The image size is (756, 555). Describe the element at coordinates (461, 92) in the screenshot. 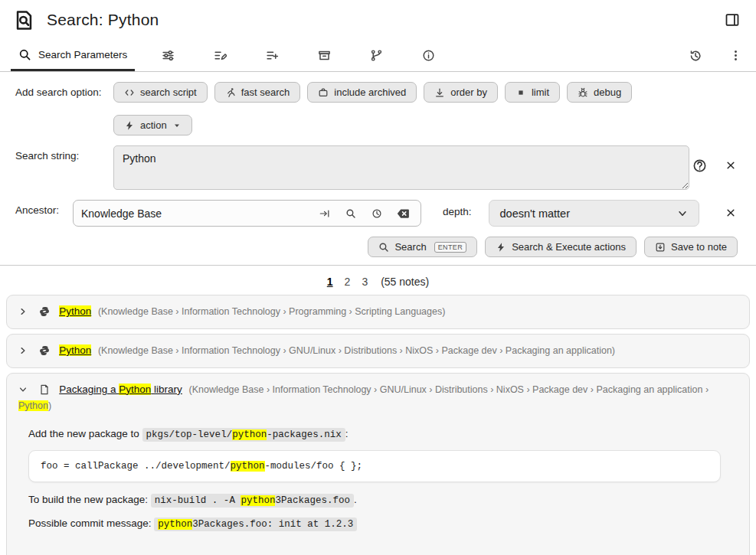

I see `order-by-button: order by` at that location.